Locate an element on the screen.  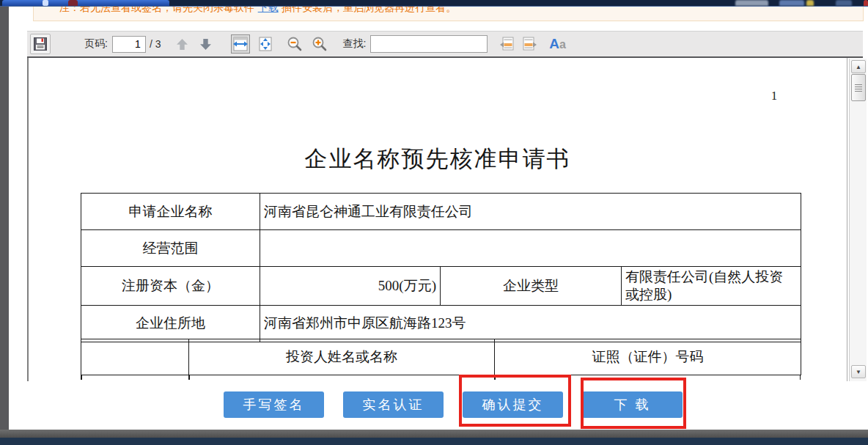
fit-page-icon is located at coordinates (265, 44).